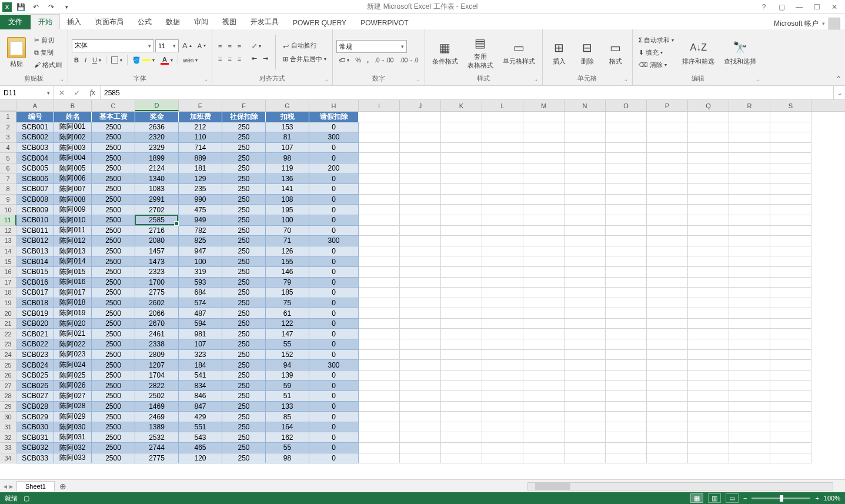  Describe the element at coordinates (36, 7) in the screenshot. I see `qat-undo-button: ↶` at that location.